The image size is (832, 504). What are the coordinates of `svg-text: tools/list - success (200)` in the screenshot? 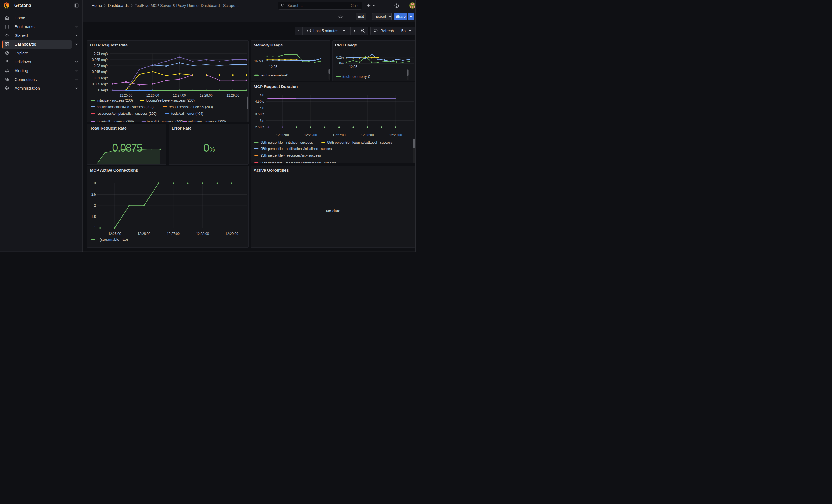 It's located at (165, 121).